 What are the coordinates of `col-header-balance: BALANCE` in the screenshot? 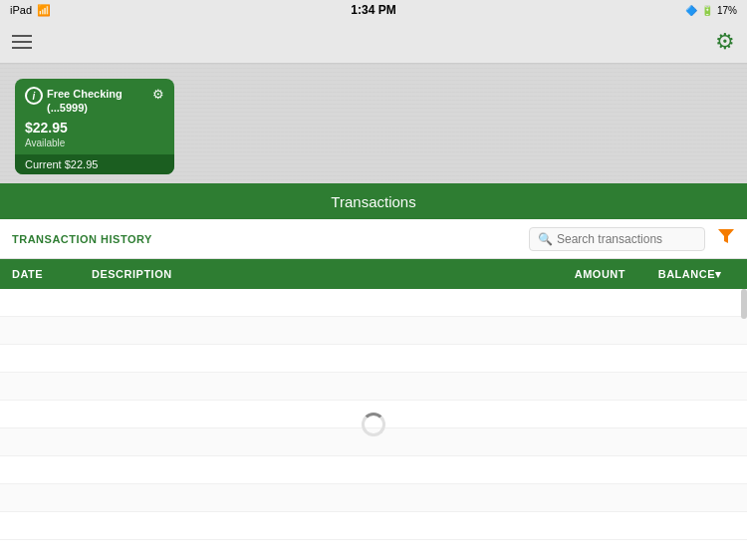 It's located at (670, 274).